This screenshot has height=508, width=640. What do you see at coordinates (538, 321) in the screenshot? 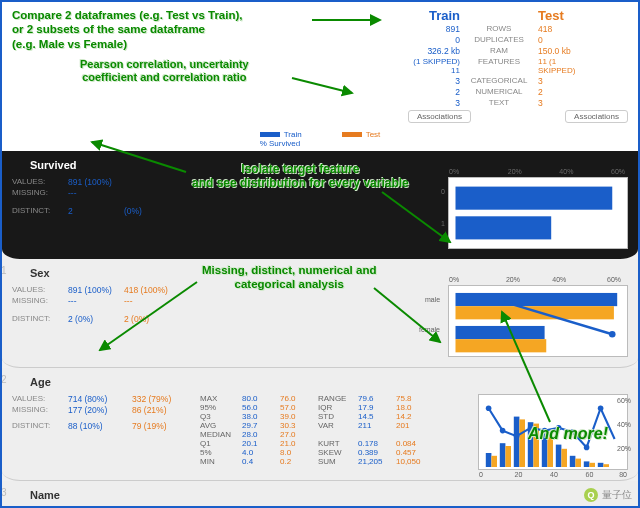
I see `chart-sex: 0%20%40%60% male female` at bounding box center [538, 321].